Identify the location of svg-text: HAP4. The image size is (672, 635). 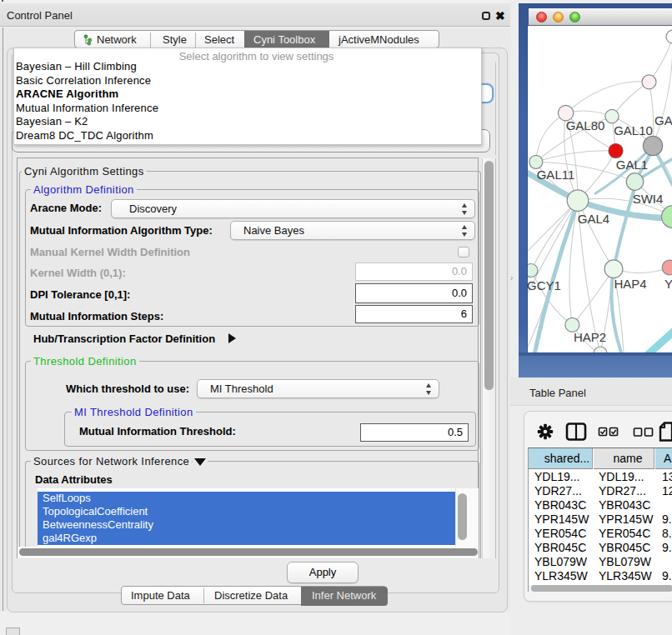
(630, 283).